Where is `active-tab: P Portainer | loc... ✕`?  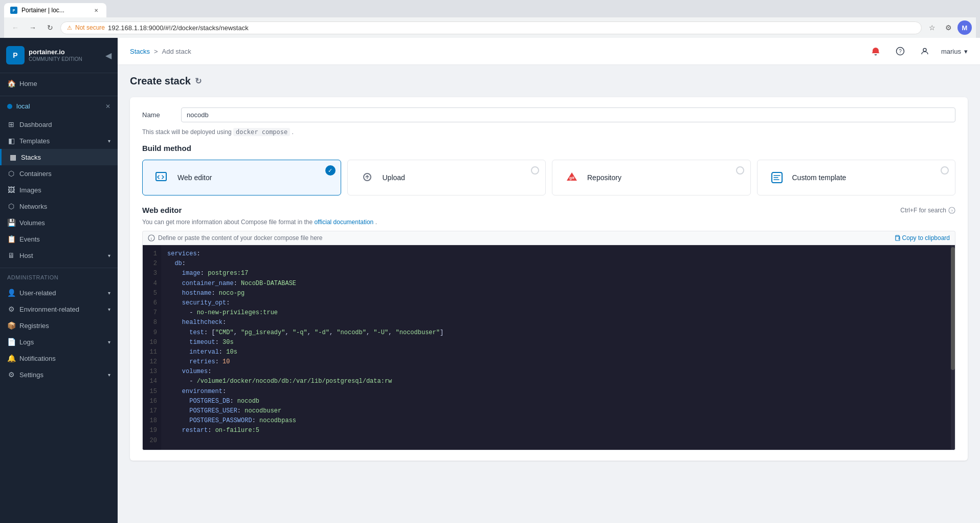
active-tab: P Portainer | loc... ✕ is located at coordinates (55, 10).